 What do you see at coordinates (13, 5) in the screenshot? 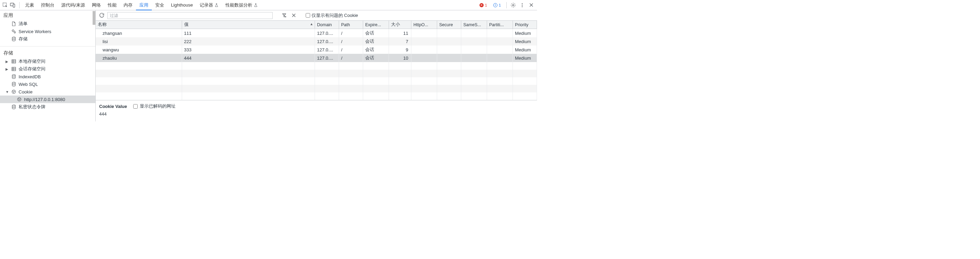
I see `device-toolbar-icon` at bounding box center [13, 5].